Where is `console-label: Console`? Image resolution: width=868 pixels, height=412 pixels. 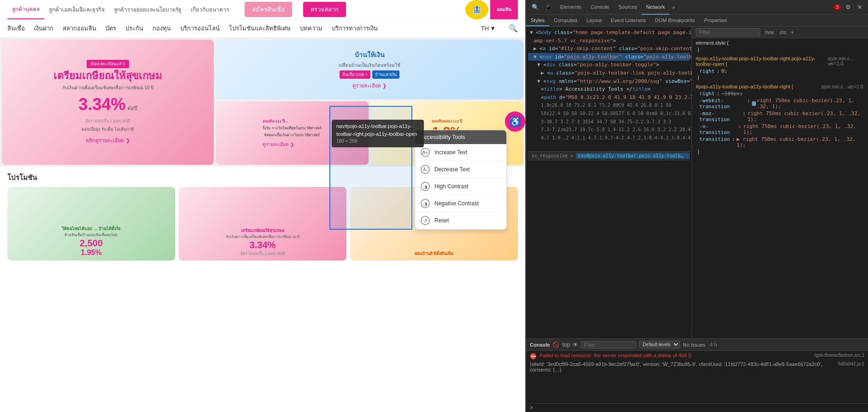
console-label: Console is located at coordinates (540, 345).